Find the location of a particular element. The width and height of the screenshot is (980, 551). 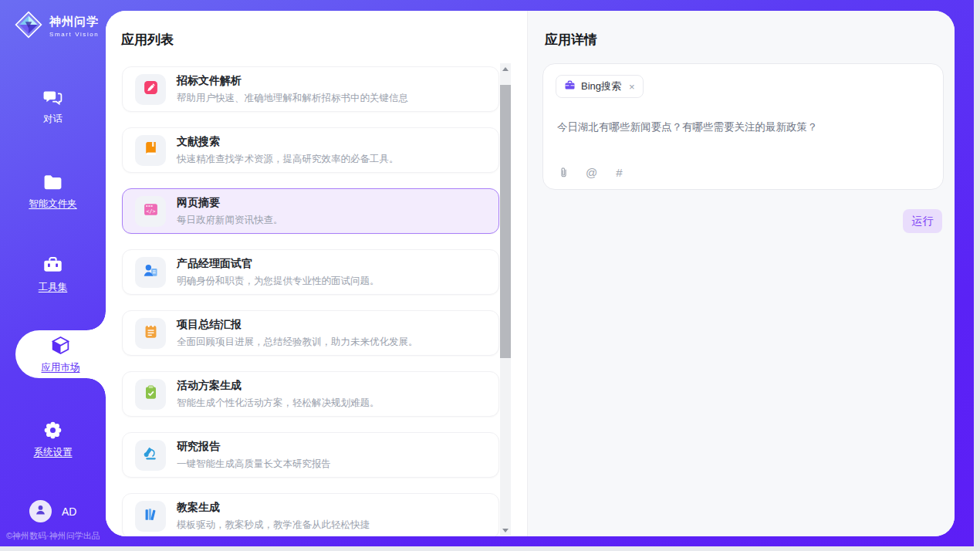

brand-logo: 神州问学 Smart Vision is located at coordinates (56, 26).